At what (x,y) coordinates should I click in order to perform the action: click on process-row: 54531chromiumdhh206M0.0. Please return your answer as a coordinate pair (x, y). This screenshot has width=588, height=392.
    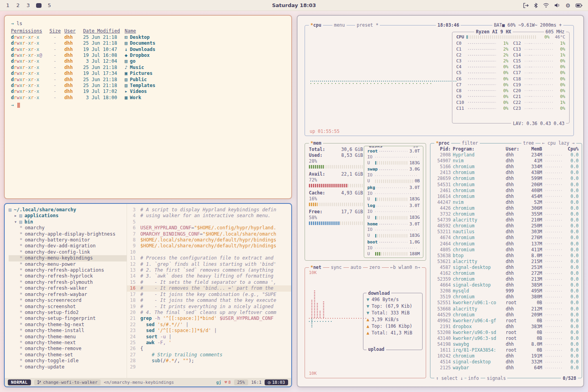
    Looking at the image, I should click on (506, 185).